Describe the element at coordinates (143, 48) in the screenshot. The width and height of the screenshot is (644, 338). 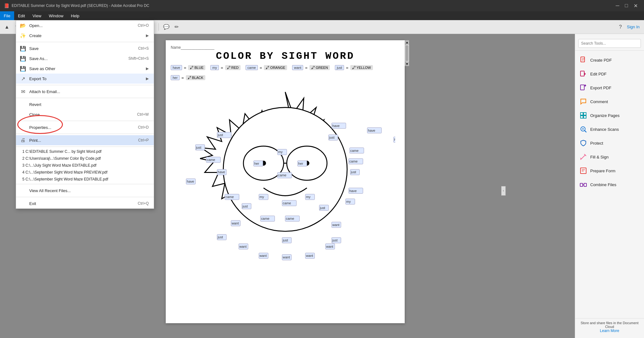
I see `save-shortcut: Ctrl+S` at that location.